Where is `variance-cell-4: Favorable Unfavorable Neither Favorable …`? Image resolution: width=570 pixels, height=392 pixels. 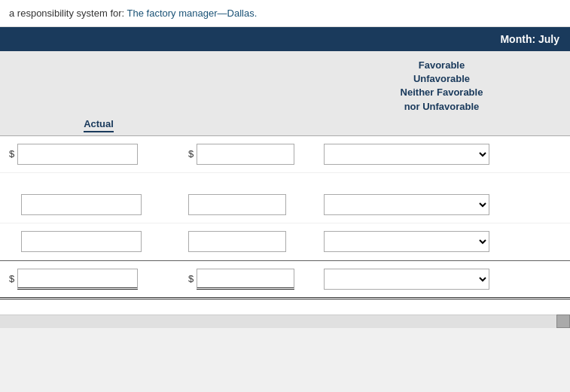
variance-cell-4: Favorable Unfavorable Neither Favorable … is located at coordinates (447, 279).